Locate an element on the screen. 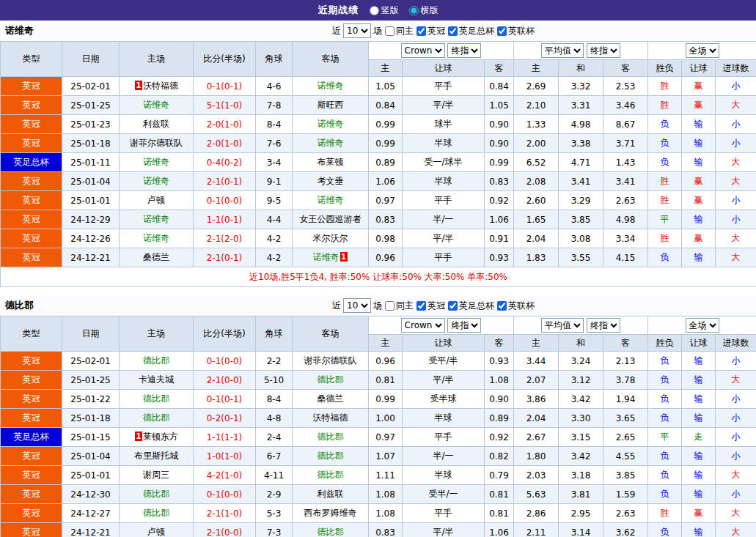 Image resolution: width=756 pixels, height=537 pixels. team-link: 考文垂 is located at coordinates (331, 181).